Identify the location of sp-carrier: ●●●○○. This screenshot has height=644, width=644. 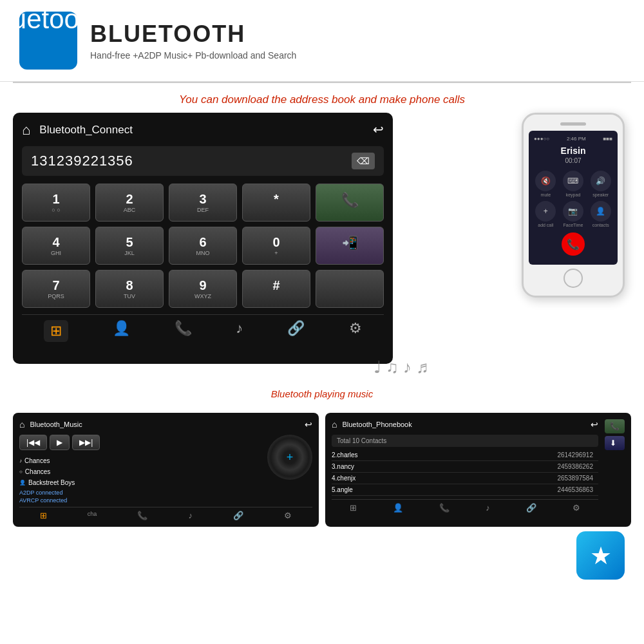
(542, 139).